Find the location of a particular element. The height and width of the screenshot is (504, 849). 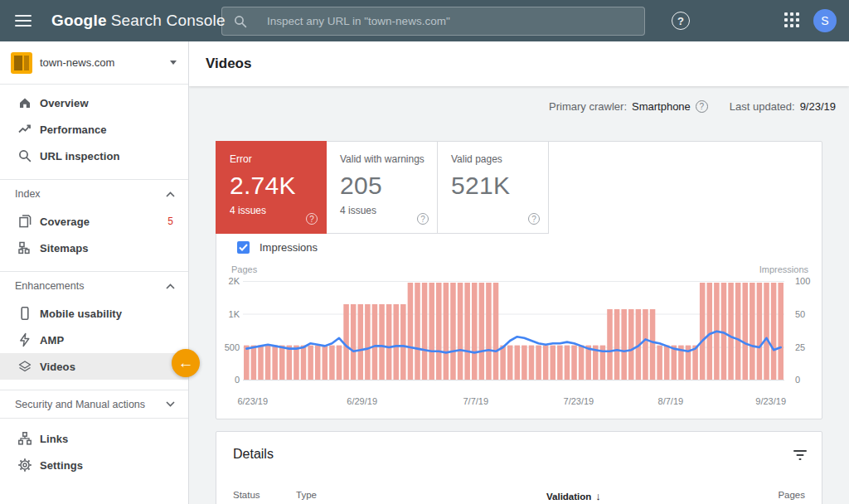

details-table-header: Status Type Validation Pages is located at coordinates (519, 497).